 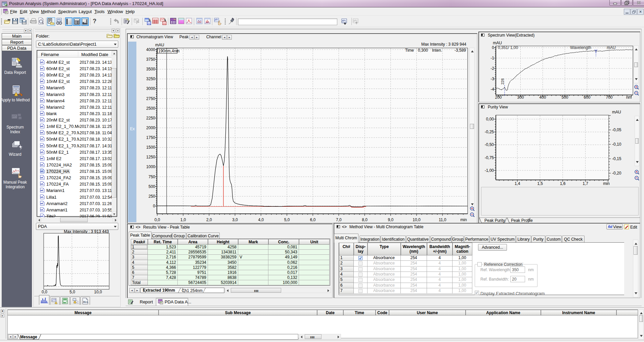 I want to click on svg-text: -4, so click(x=492, y=89).